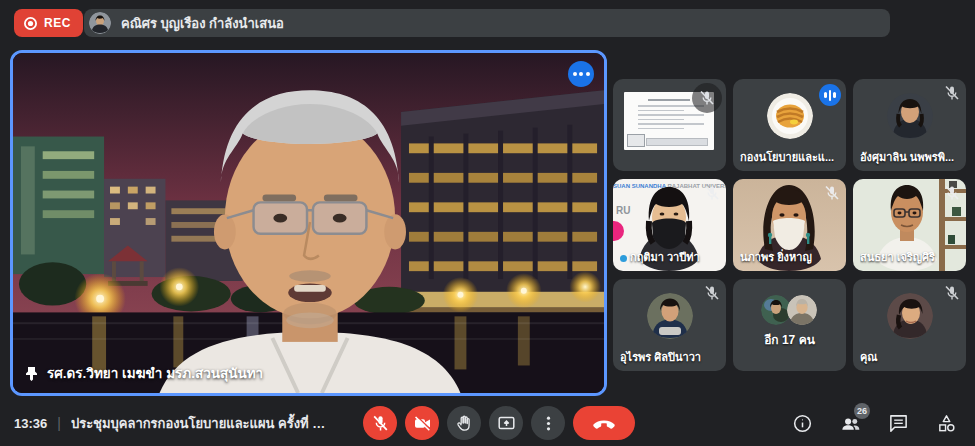 The height and width of the screenshot is (446, 975). Describe the element at coordinates (670, 225) in the screenshot. I see `tile-participant: SUAN SUNANDHA RAJABHAT UNIVERSITY RU กฤต…` at that location.